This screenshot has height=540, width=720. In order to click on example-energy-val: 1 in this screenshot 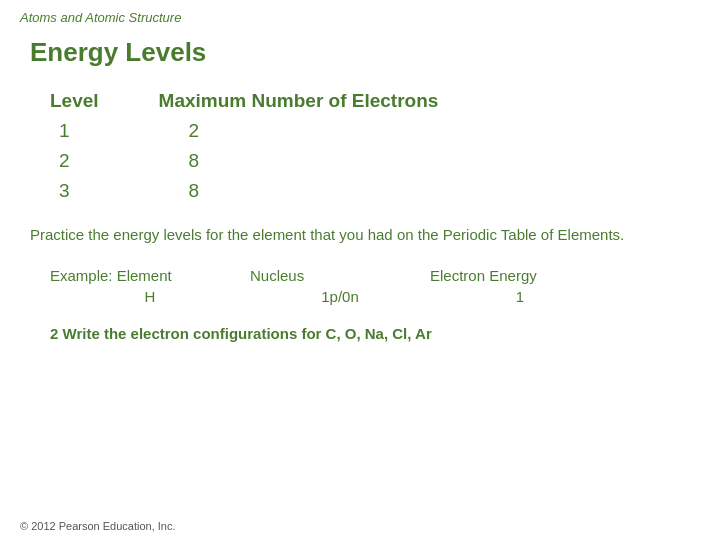, I will do `click(520, 296)`.